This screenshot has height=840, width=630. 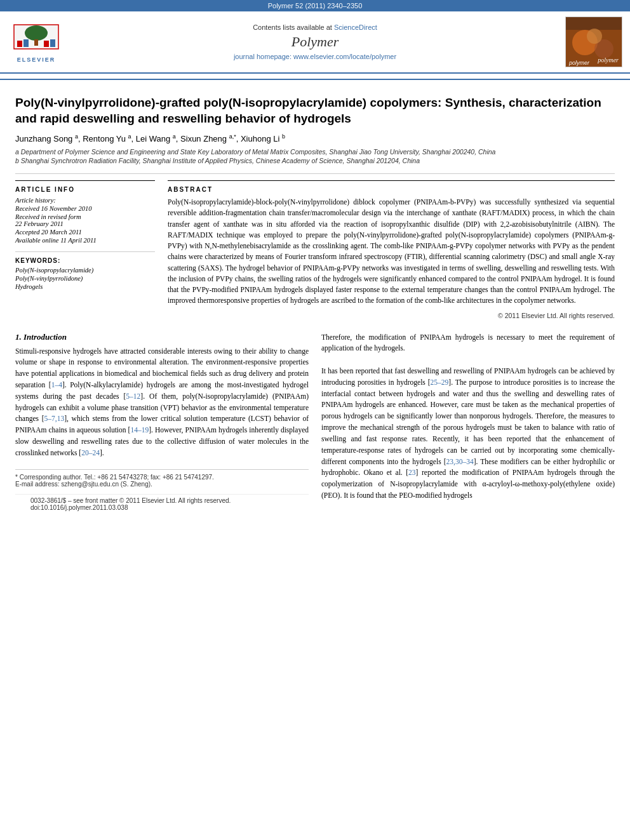 What do you see at coordinates (356, 27) in the screenshot?
I see `sciencedirect-link: ScienceDirect` at bounding box center [356, 27].